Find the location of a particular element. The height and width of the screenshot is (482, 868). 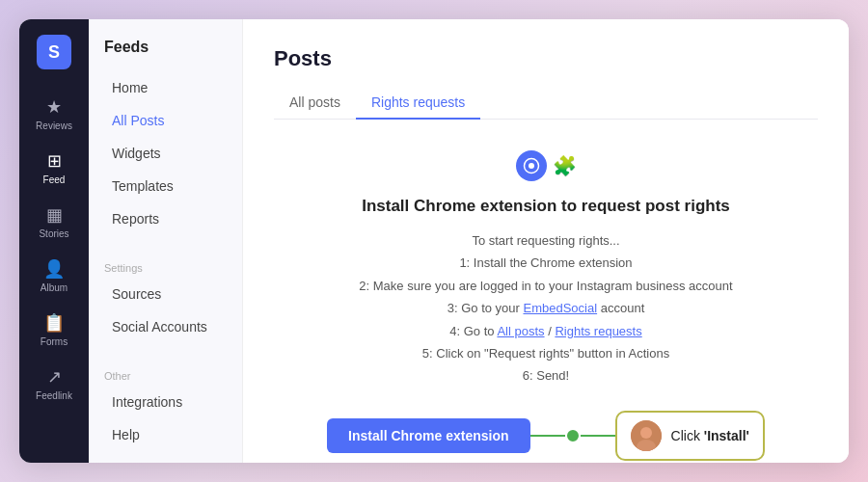

sidebar-section-other: Other is located at coordinates (166, 372).